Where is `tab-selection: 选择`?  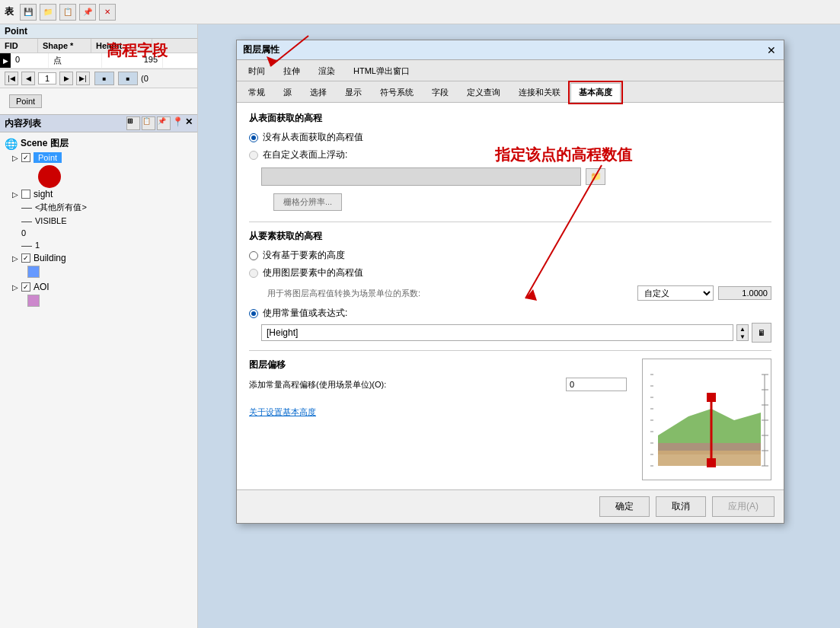 tab-selection: 选择 is located at coordinates (318, 93).